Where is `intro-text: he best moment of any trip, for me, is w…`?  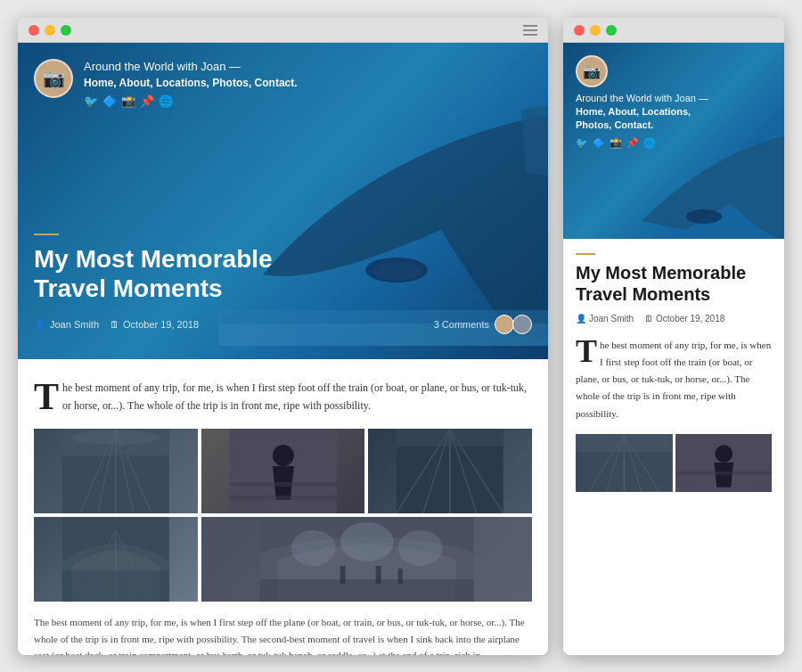 intro-text: he best moment of any trip, for me, is w… is located at coordinates (294, 397).